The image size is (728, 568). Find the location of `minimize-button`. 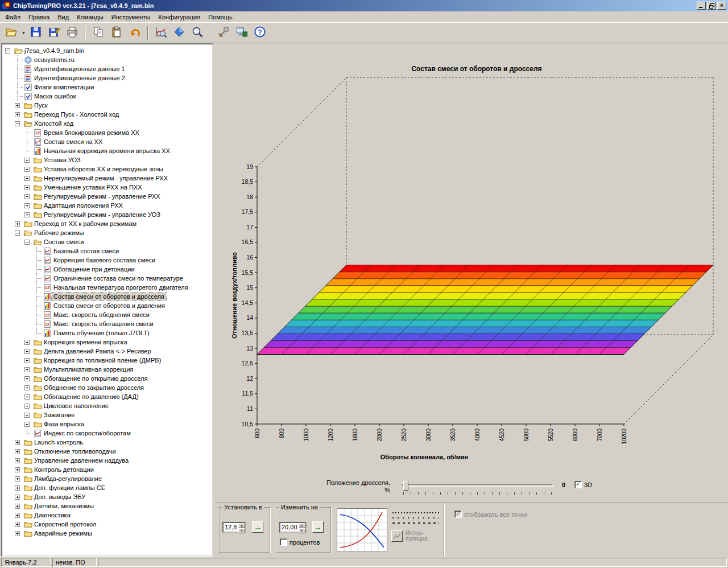

minimize-button is located at coordinates (701, 6).